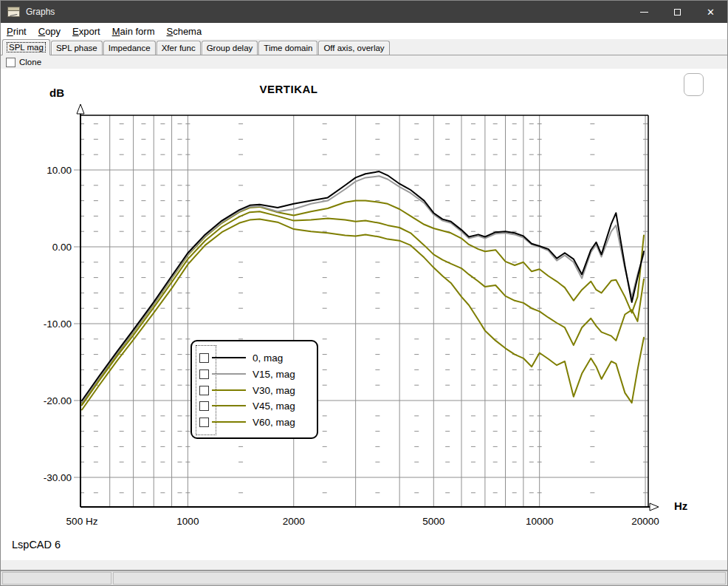  I want to click on close-icon: ✕, so click(710, 12).